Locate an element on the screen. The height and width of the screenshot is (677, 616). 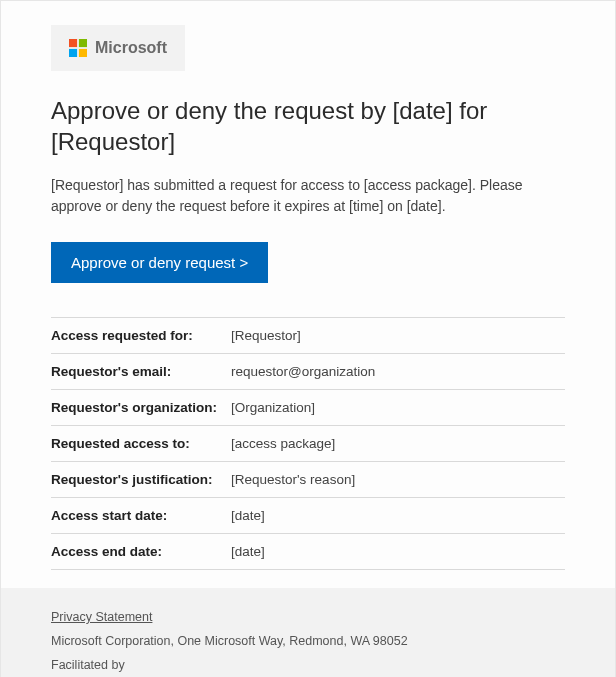
detail-value: [Organization] is located at coordinates (273, 408).